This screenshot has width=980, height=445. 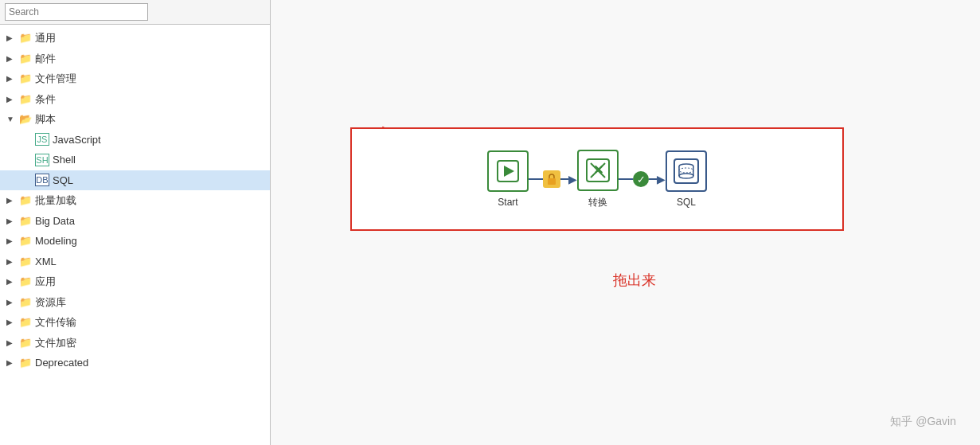 What do you see at coordinates (598, 202) in the screenshot?
I see `transform-node-label: 转换` at bounding box center [598, 202].